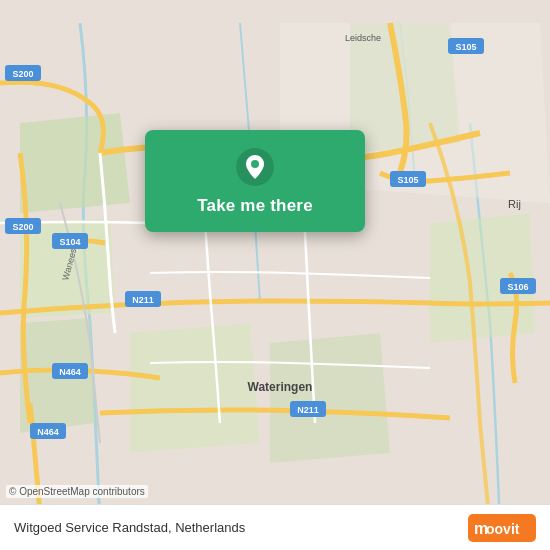 This screenshot has width=550, height=550. Describe the element at coordinates (363, 38) in the screenshot. I see `svg-text: Leidsche` at that location.